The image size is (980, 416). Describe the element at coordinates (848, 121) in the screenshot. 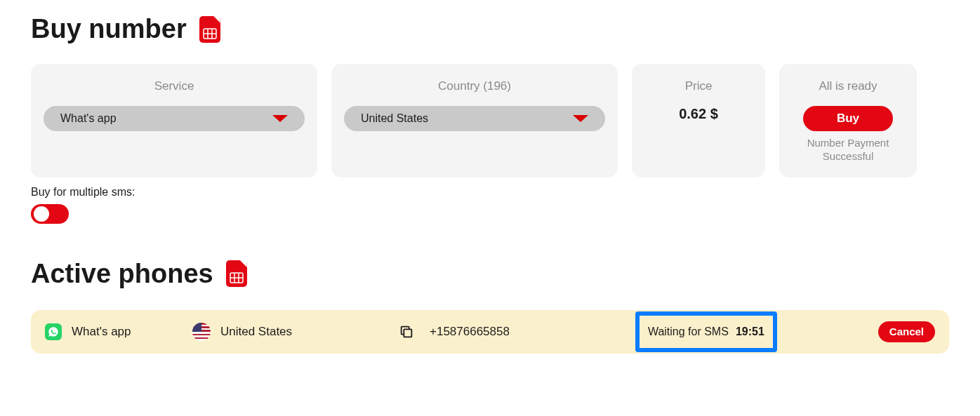

I see `ready-card: All is ready Buy Number Payment Successf…` at that location.